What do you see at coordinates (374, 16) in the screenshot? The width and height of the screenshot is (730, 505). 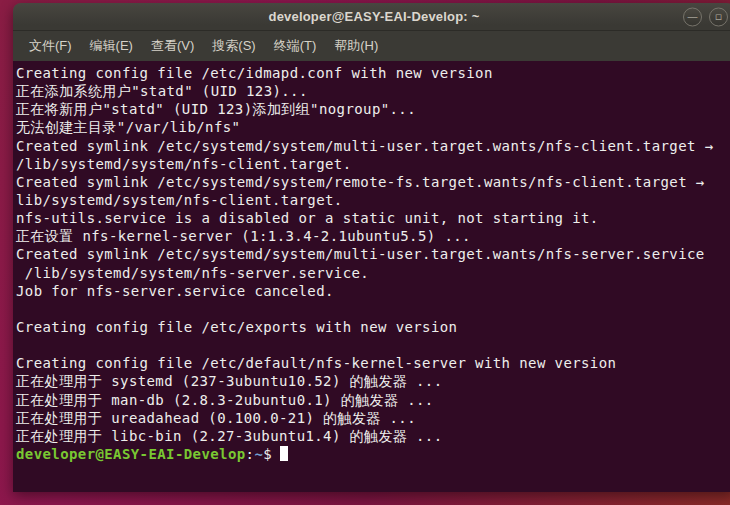 I see `window-title: developer@EASY-EAI-Develop: ~` at bounding box center [374, 16].